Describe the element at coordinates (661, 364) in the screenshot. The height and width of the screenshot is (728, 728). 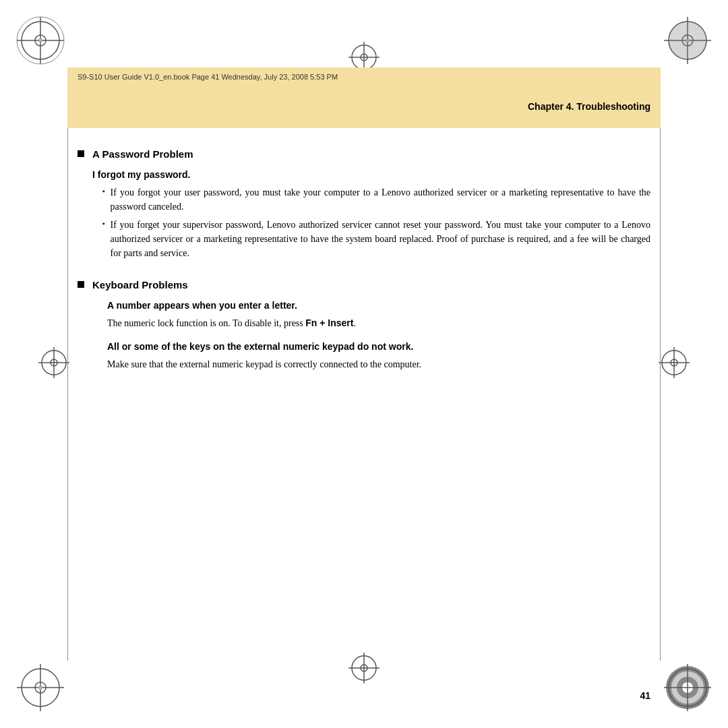
I see `border-right` at that location.